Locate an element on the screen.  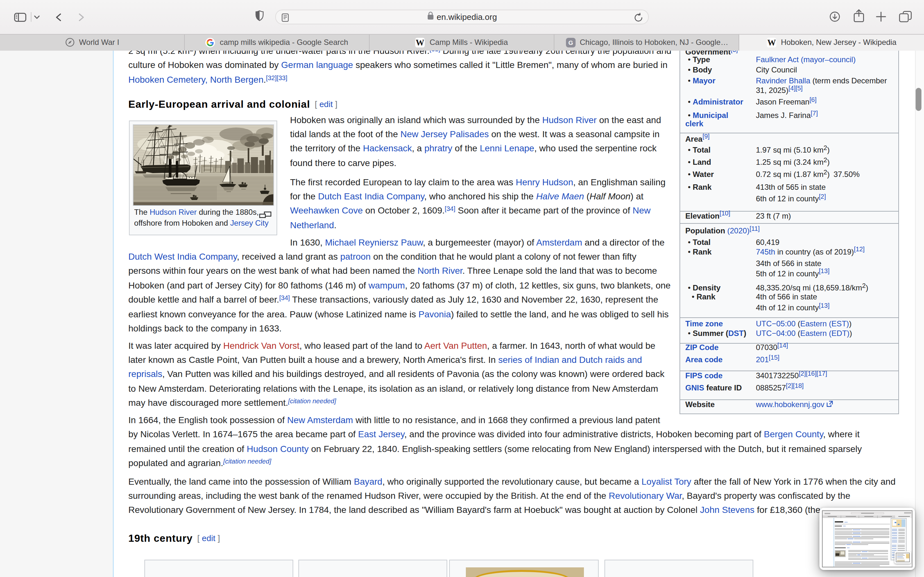
tab-overview-icon is located at coordinates (905, 17).